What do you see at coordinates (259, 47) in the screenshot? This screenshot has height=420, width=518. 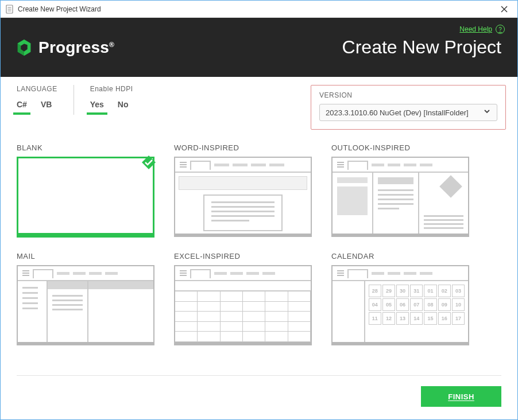 I see `header: Need Help ? Progress® Create New Project` at bounding box center [259, 47].